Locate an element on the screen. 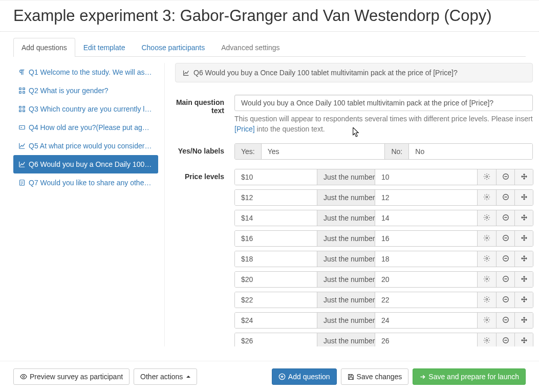 This screenshot has width=539, height=392. sidebar-item-label: Q7 Would you like to share any other th… is located at coordinates (91, 183).